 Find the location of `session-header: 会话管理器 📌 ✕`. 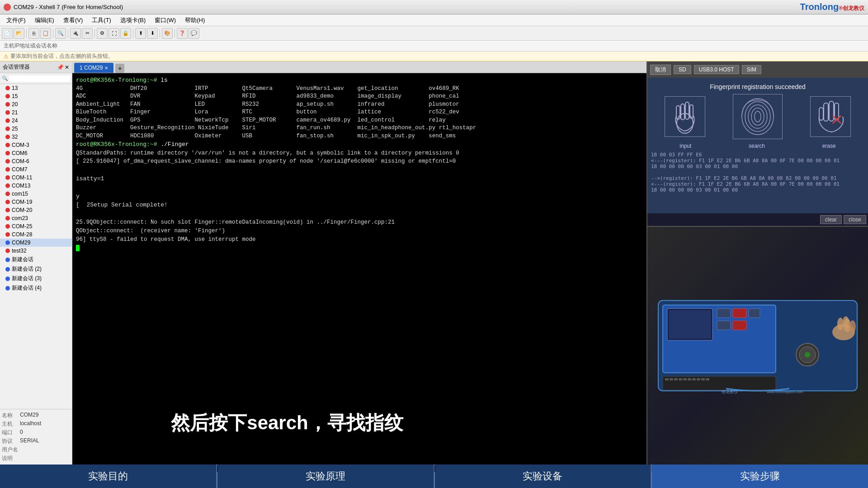

session-header: 会话管理器 📌 ✕ is located at coordinates (36, 67).